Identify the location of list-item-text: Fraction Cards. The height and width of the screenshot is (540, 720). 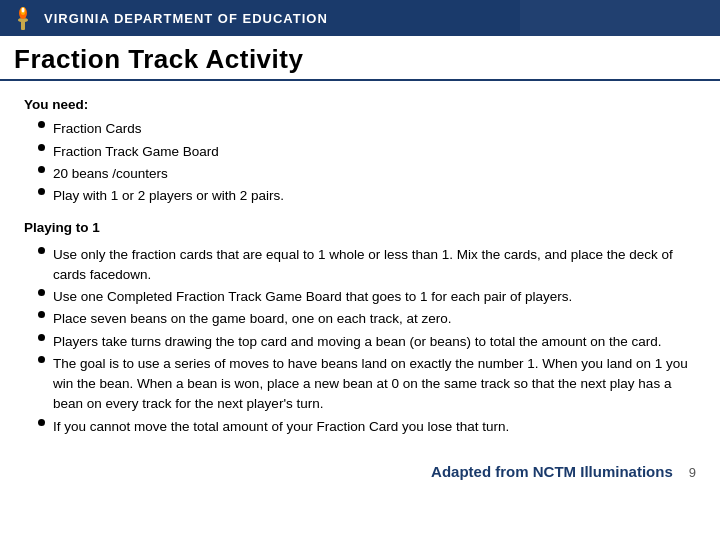
(98, 129).